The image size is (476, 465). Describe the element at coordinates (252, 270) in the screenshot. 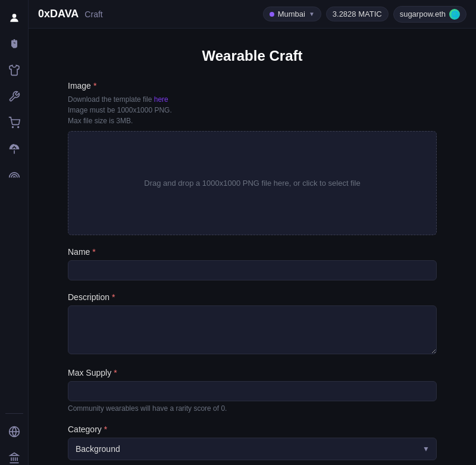

I see `name-input` at that location.